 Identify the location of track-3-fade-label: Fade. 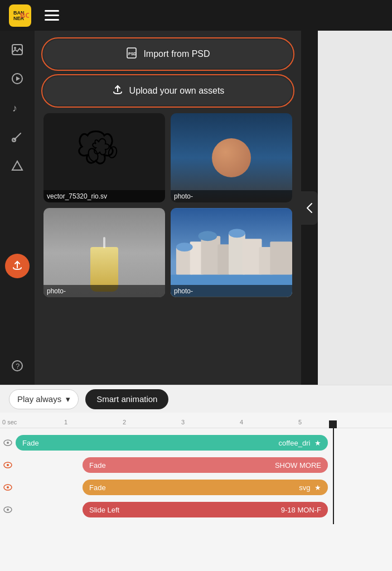
(98, 487).